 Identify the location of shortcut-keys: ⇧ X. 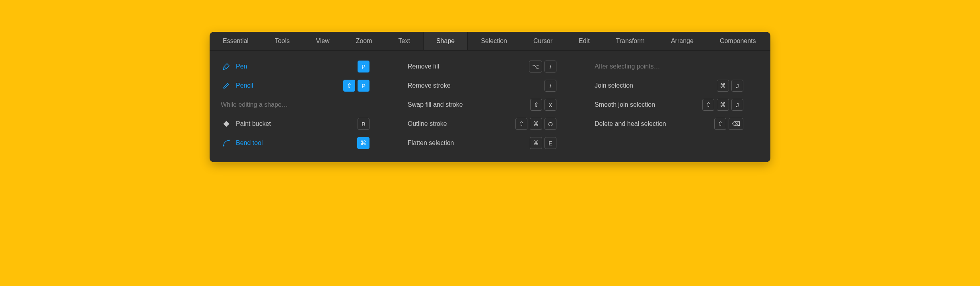
(543, 105).